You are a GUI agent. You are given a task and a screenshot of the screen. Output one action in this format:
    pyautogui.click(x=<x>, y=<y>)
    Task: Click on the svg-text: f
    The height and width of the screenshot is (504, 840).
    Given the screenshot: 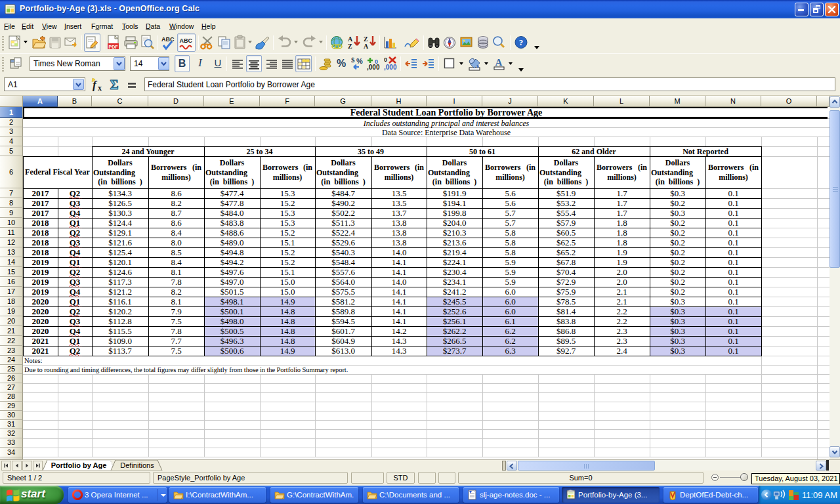 What is the action you would take?
    pyautogui.click(x=95, y=85)
    